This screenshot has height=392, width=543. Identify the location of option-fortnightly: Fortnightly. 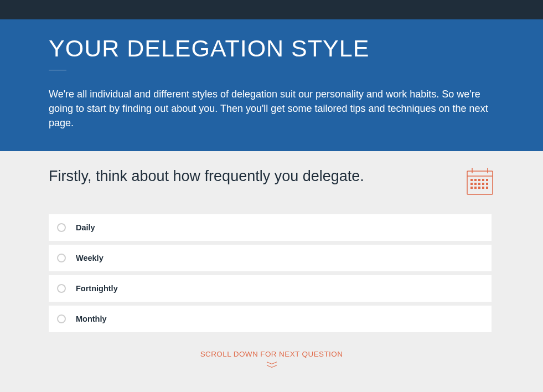
(270, 288).